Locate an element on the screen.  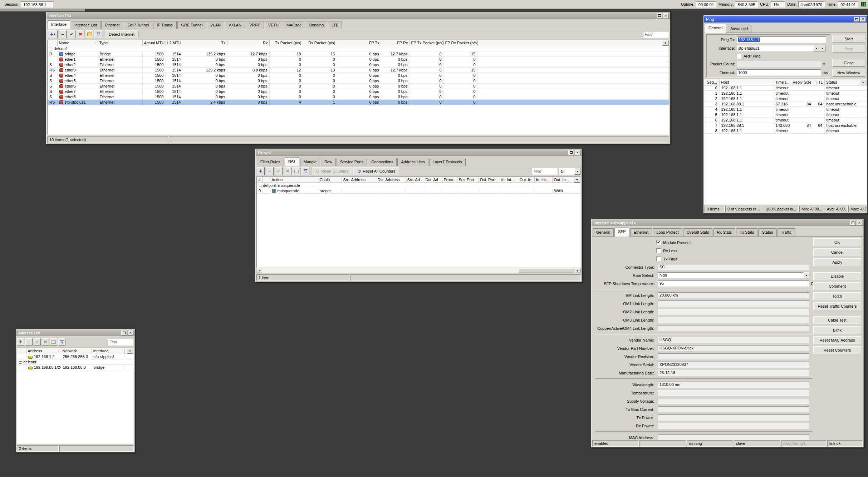
tab-general: General is located at coordinates (603, 232).